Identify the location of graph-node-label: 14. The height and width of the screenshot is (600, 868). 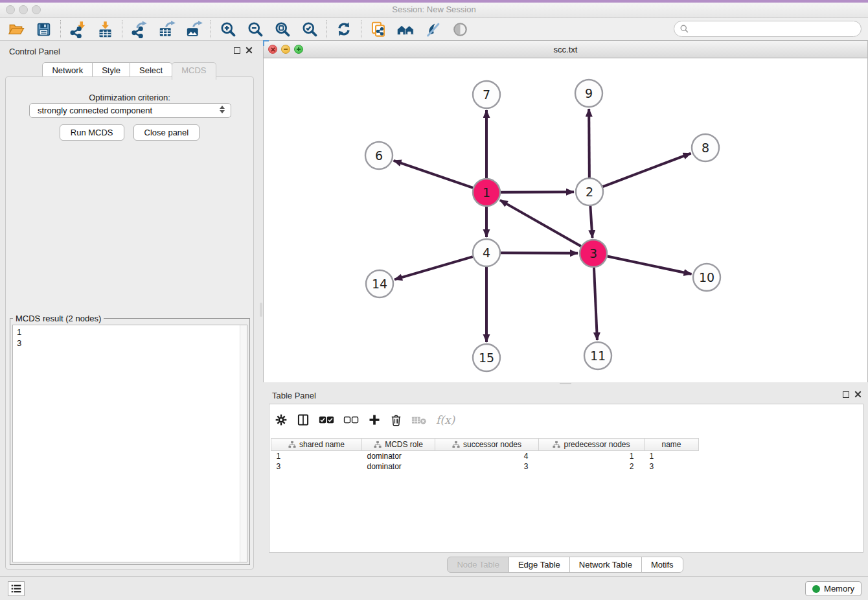
(380, 284).